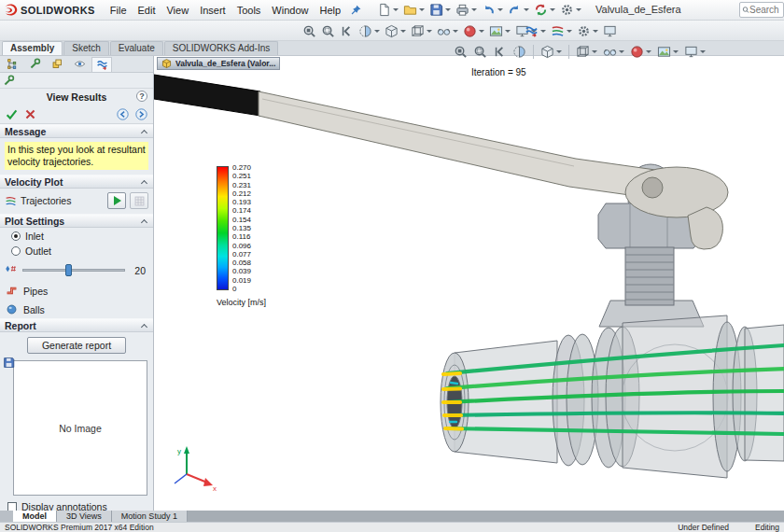 The height and width of the screenshot is (532, 784). I want to click on outlet-radio, so click(16, 251).